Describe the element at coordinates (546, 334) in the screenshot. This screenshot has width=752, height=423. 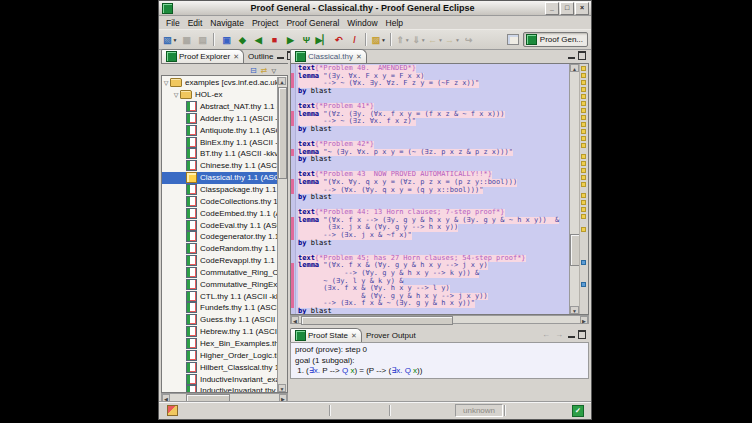
I see `back-arrow-icon: ←` at that location.